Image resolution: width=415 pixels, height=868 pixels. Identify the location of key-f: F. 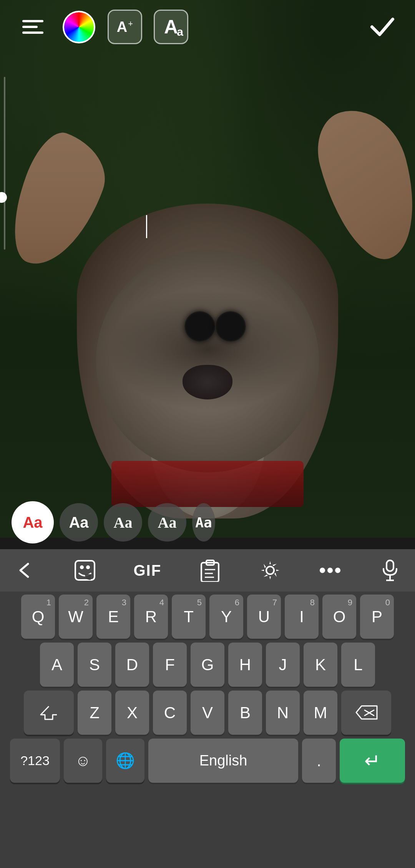
(170, 664).